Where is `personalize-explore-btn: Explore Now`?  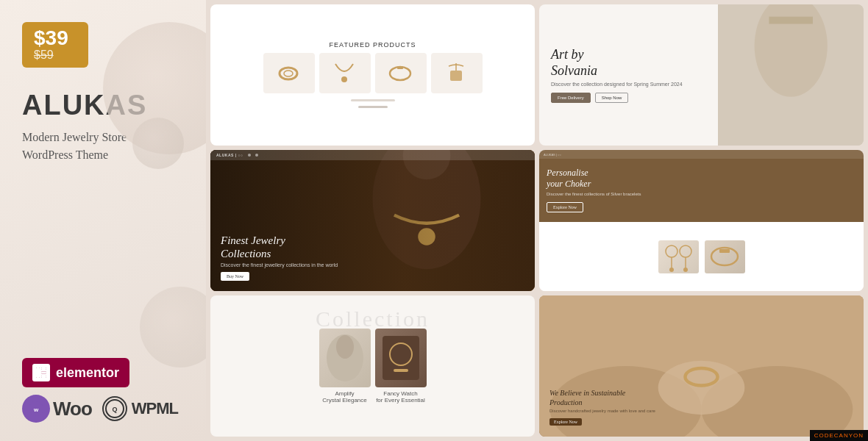
personalize-explore-btn: Explore Now is located at coordinates (565, 207).